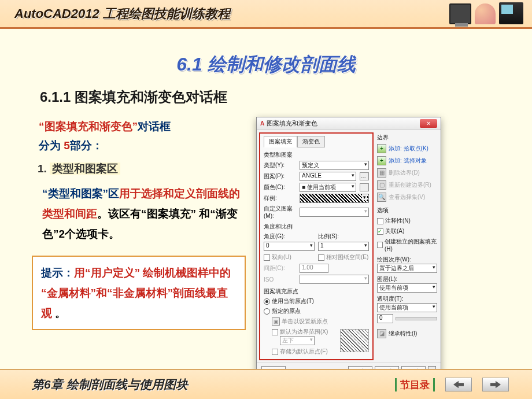  I want to click on footer-bar: 第6章 绘制剖面线与使用图块 节目录, so click(266, 384).